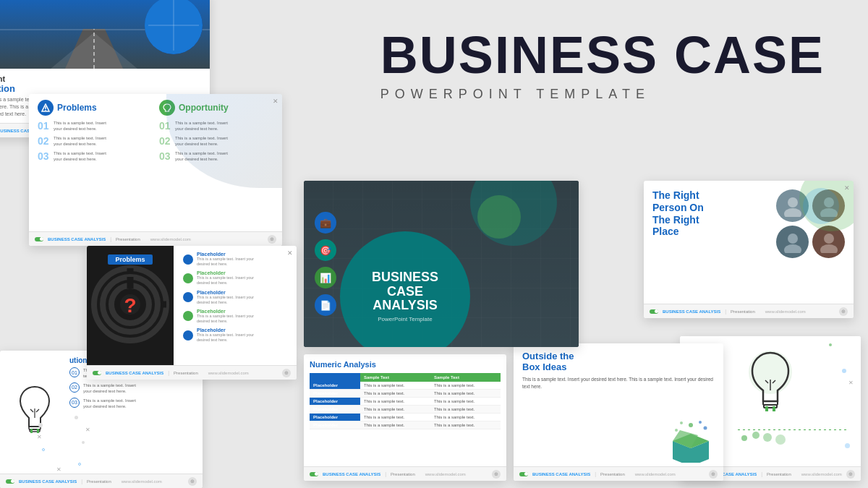 This screenshot has height=488, width=868. What do you see at coordinates (290, 253) in the screenshot?
I see `close-button-maze: ✕` at bounding box center [290, 253].